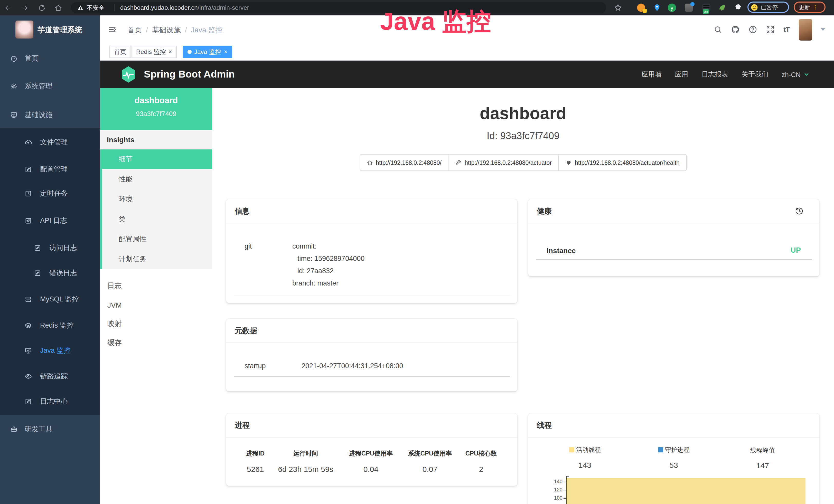 The height and width of the screenshot is (504, 834). I want to click on menu-item-details: 细节, so click(156, 159).